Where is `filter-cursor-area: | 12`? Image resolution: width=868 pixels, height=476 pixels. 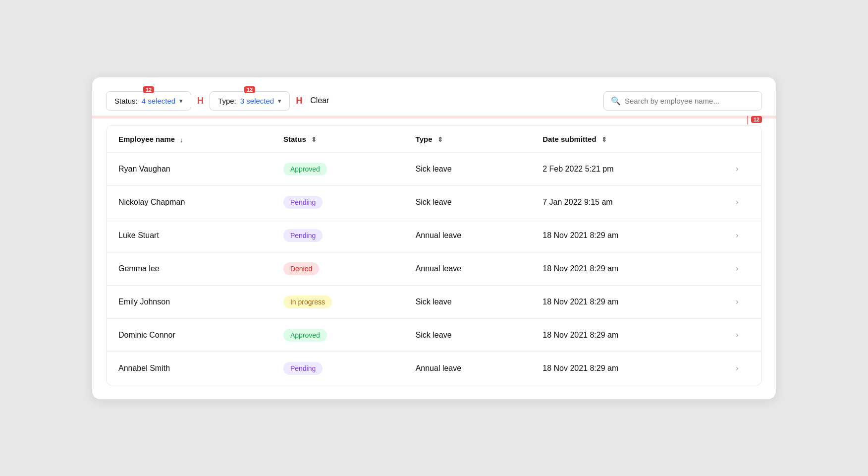 filter-cursor-area: | 12 is located at coordinates (754, 120).